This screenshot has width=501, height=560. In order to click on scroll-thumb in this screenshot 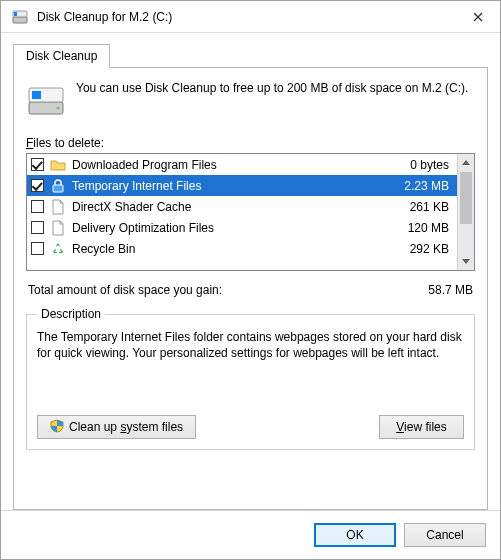, I will do `click(466, 198)`.